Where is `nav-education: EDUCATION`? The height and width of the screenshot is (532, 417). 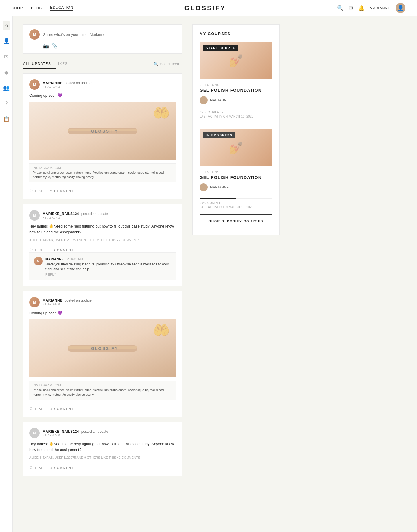 nav-education: EDUCATION is located at coordinates (62, 8).